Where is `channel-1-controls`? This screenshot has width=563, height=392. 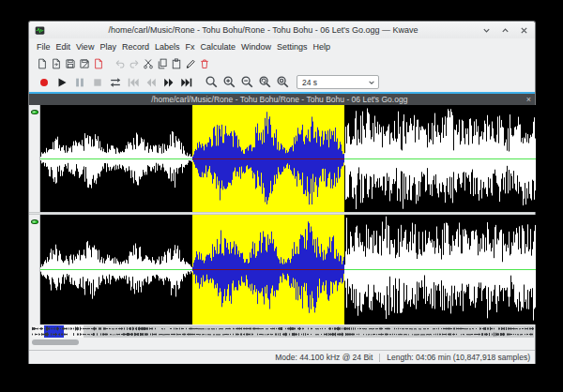 channel-1-controls is located at coordinates (35, 158).